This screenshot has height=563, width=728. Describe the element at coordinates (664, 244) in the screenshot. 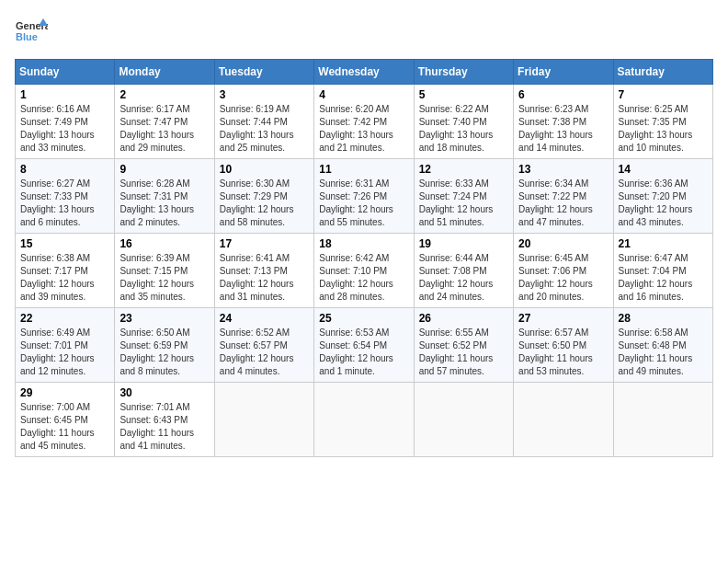

I see `day-number: 21` at that location.